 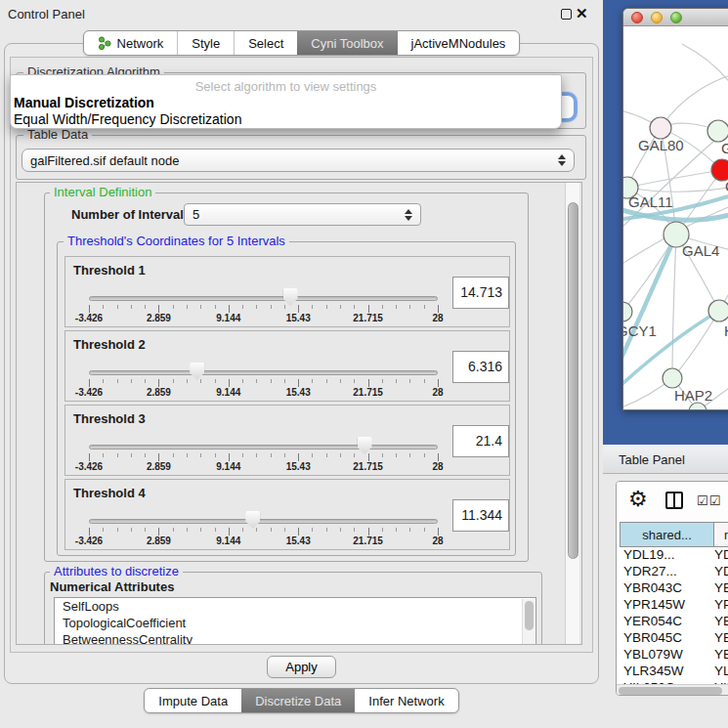 I want to click on table-cell: YER0, so click(x=721, y=621).